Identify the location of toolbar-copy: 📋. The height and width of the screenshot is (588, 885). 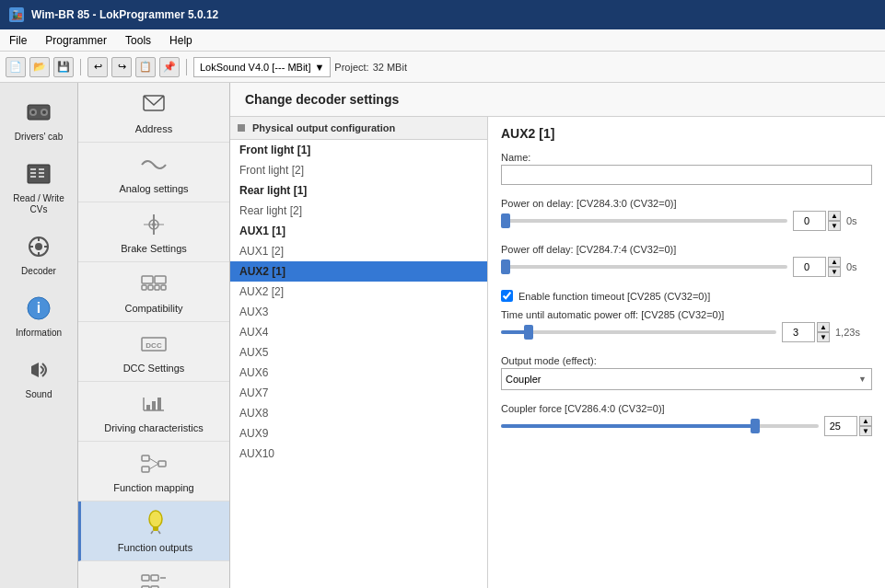
(146, 67).